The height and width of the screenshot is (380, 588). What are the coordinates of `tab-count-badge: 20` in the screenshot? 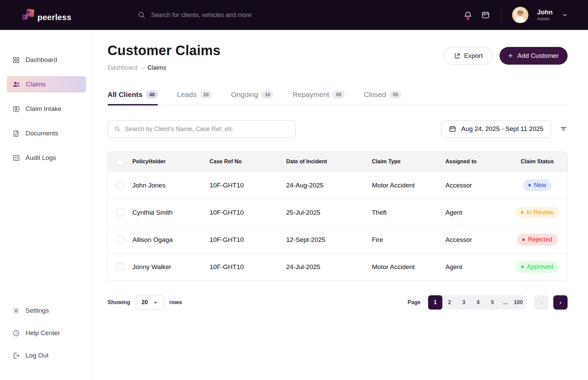 It's located at (206, 95).